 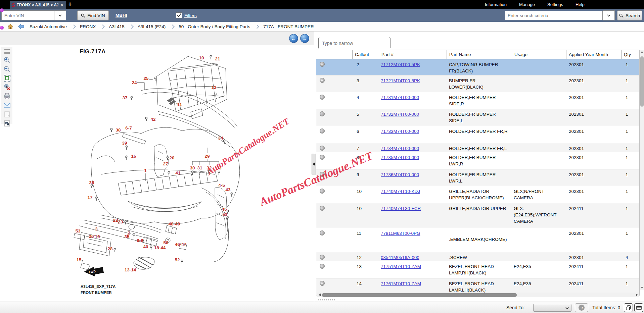 I want to click on diagram-callout: 37, so click(x=125, y=98).